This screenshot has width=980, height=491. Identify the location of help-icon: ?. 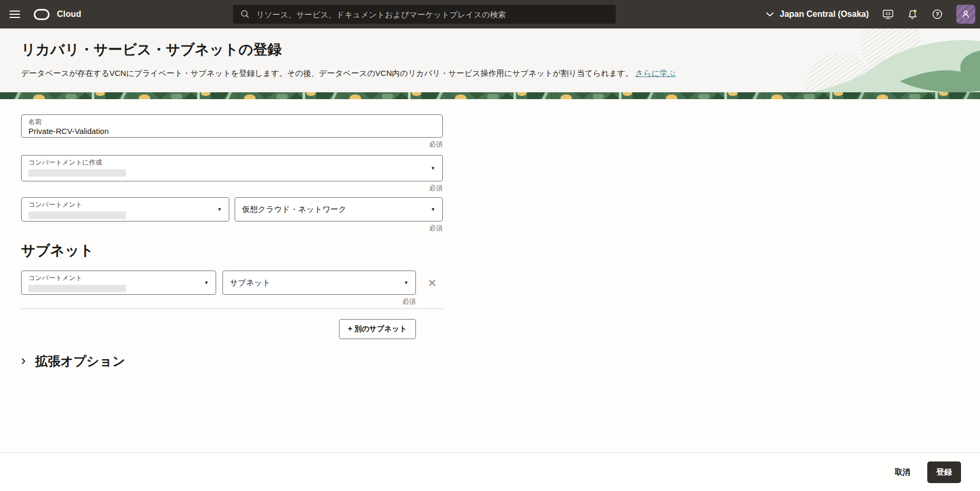
(937, 14).